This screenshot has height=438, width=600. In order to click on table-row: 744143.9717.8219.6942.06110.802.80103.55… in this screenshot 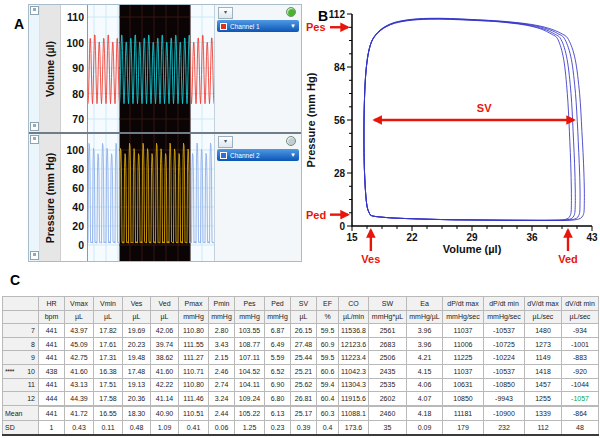, I will do `click(301, 331)`.